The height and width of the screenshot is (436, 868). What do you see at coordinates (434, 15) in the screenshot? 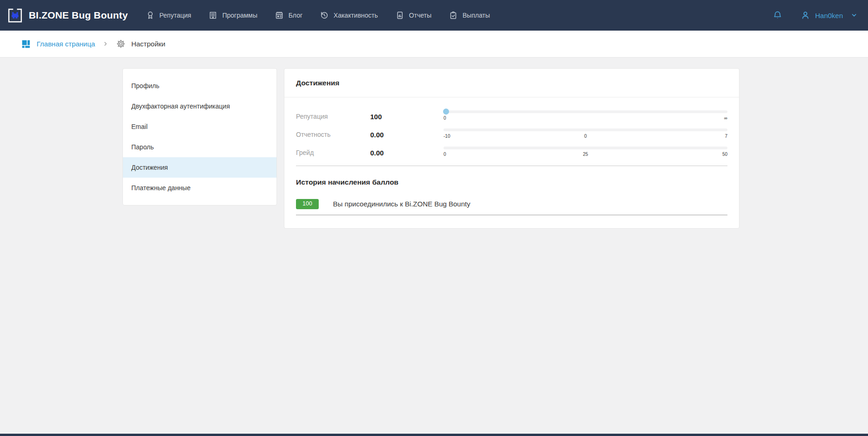
I see `top-navbar: BI.ZONE Bug Bounty Репутация Программы` at bounding box center [434, 15].